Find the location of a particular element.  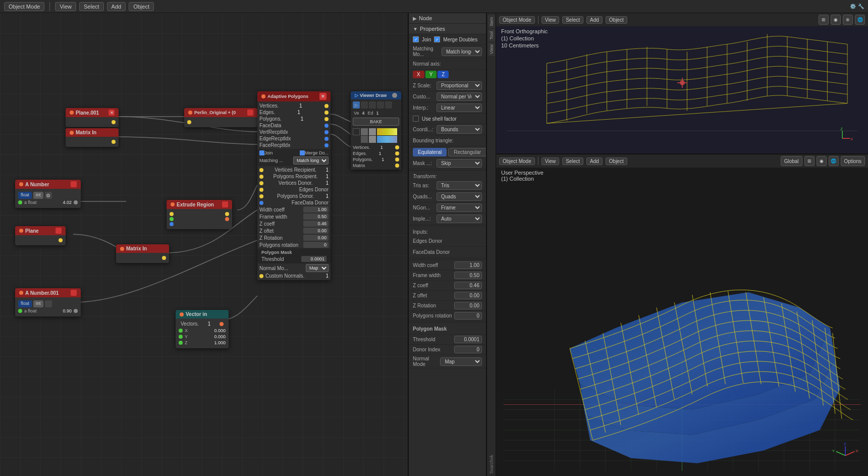

matrix-in2-node: Matrix In is located at coordinates (142, 253).